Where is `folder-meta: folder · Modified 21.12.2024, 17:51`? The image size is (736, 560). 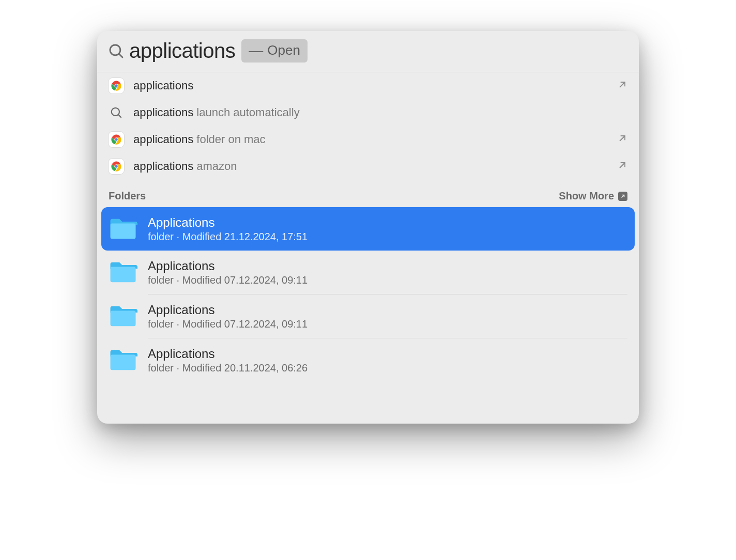
folder-meta: folder · Modified 21.12.2024, 17:51 is located at coordinates (227, 237).